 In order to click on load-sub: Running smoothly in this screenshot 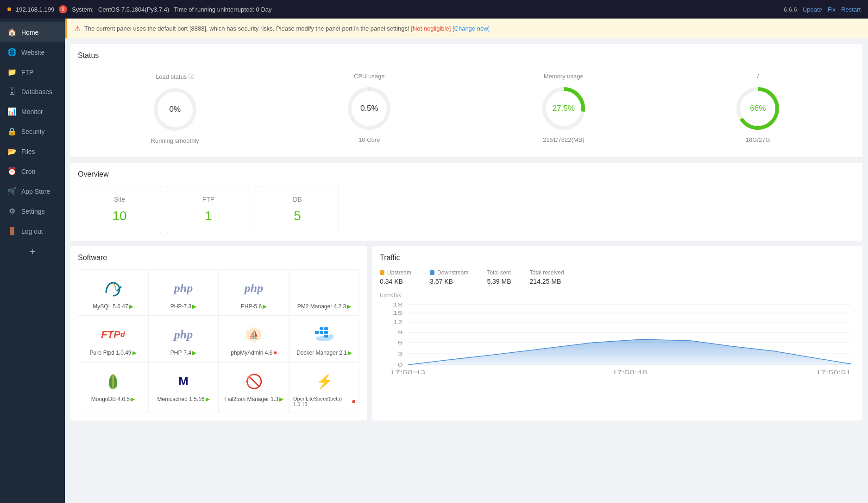, I will do `click(175, 141)`.